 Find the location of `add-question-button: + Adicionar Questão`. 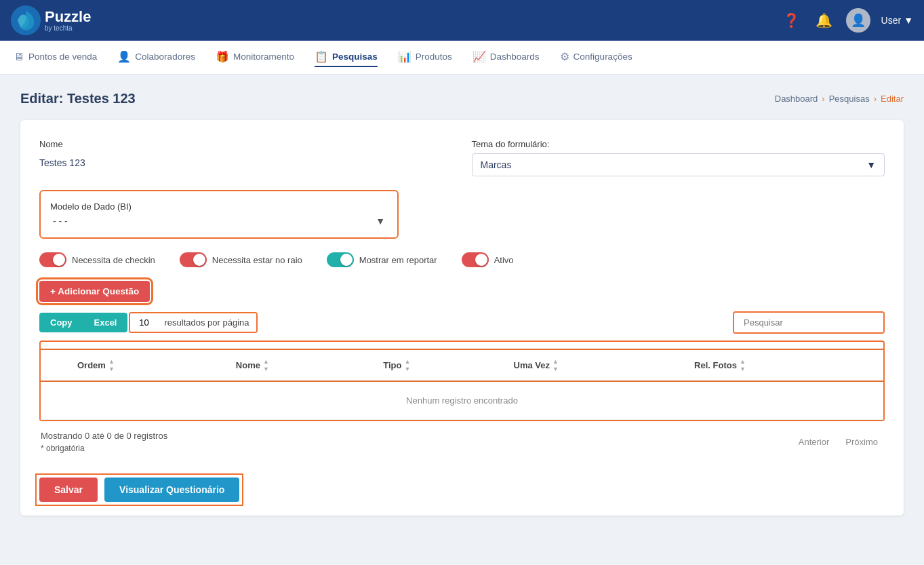

add-question-button: + Adicionar Questão is located at coordinates (95, 292).